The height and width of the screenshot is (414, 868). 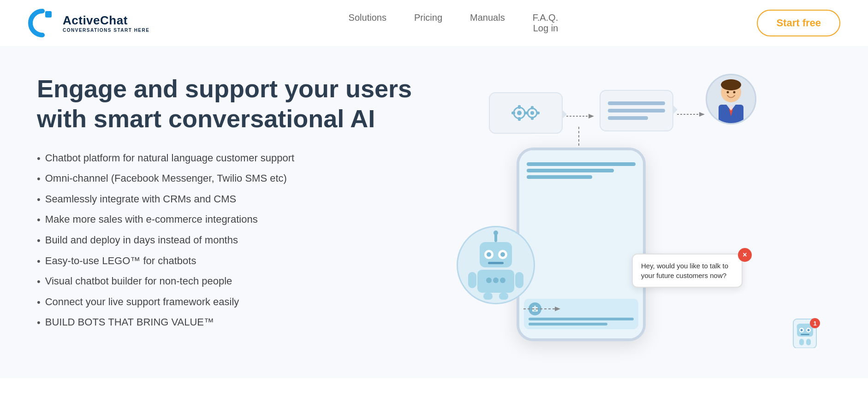 I want to click on nav-faq: F.A.Q., so click(x=546, y=18).